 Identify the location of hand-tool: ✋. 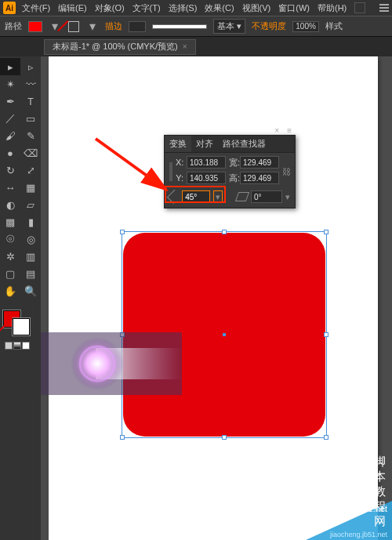
(10, 291).